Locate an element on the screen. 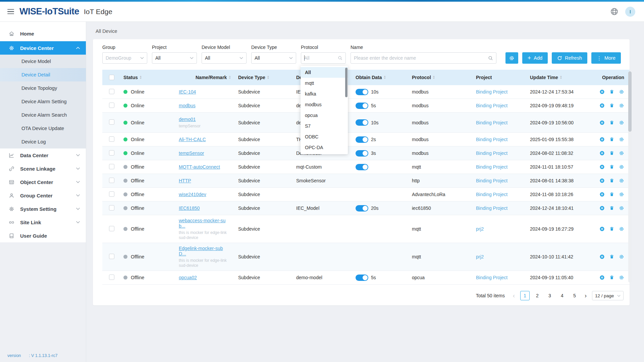 This screenshot has width=644, height=362. column-header-name-remark: Name/Remark▲▼ is located at coordinates (205, 77).